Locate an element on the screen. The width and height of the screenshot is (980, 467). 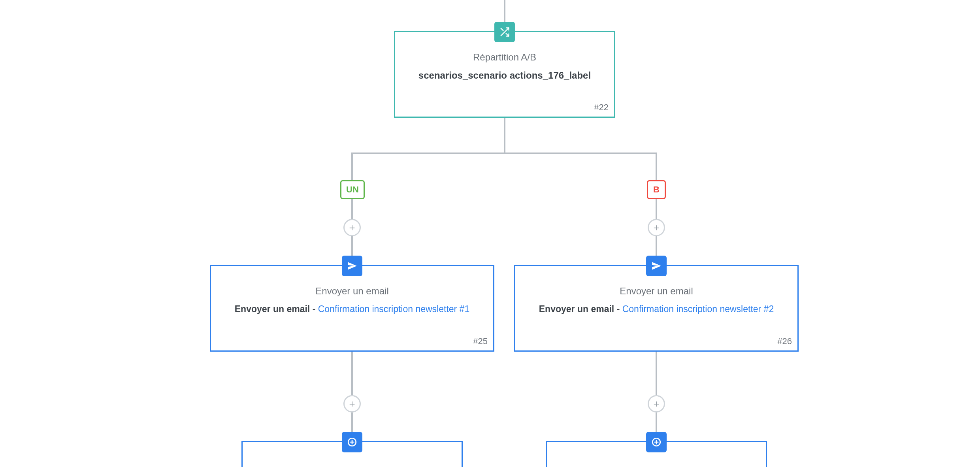
email-node-id: #25 is located at coordinates (481, 341).